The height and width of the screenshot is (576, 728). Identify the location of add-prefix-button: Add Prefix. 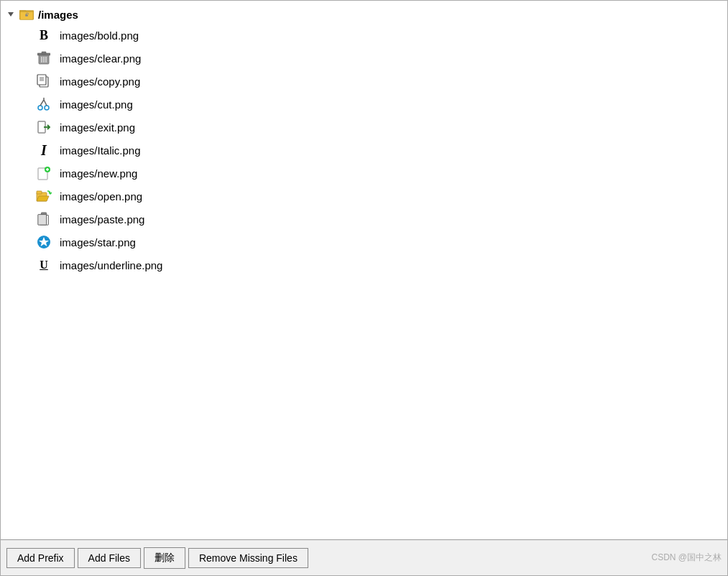
(40, 558).